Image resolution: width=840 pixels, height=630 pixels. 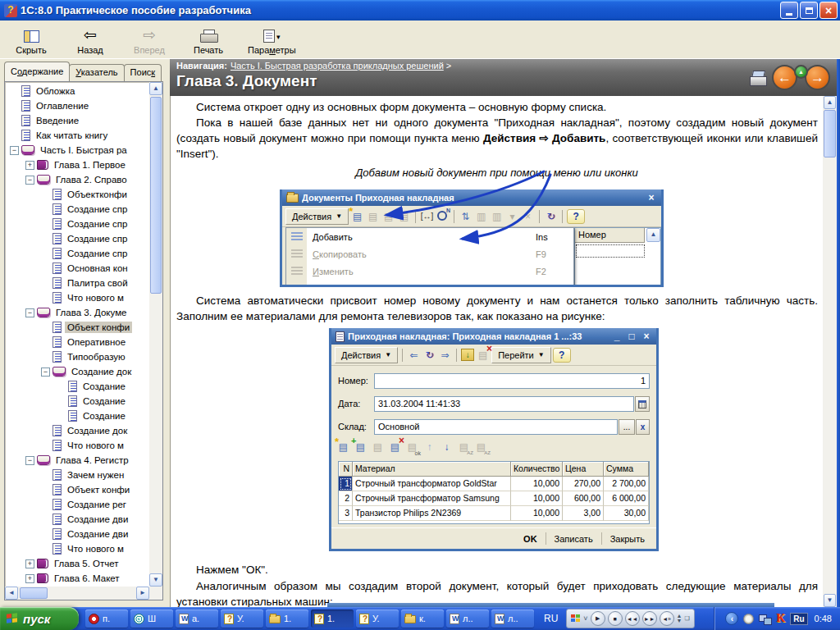 What do you see at coordinates (77, 504) in the screenshot?
I see `tree-item: Создание рег` at bounding box center [77, 504].